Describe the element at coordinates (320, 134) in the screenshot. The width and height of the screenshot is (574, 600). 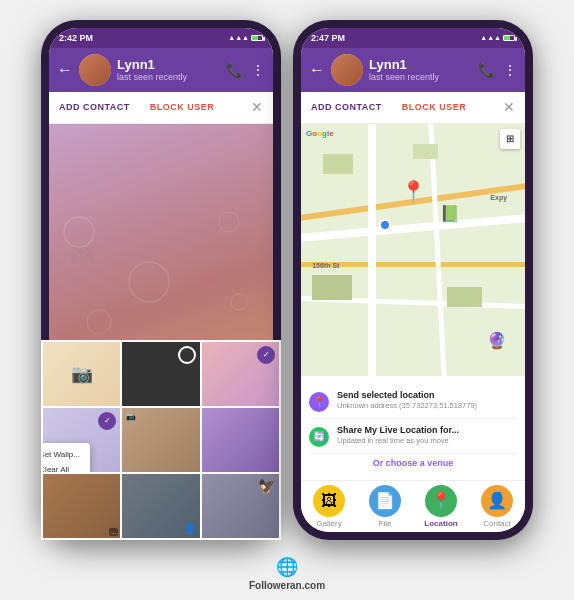
I see `google-logo: Google` at that location.